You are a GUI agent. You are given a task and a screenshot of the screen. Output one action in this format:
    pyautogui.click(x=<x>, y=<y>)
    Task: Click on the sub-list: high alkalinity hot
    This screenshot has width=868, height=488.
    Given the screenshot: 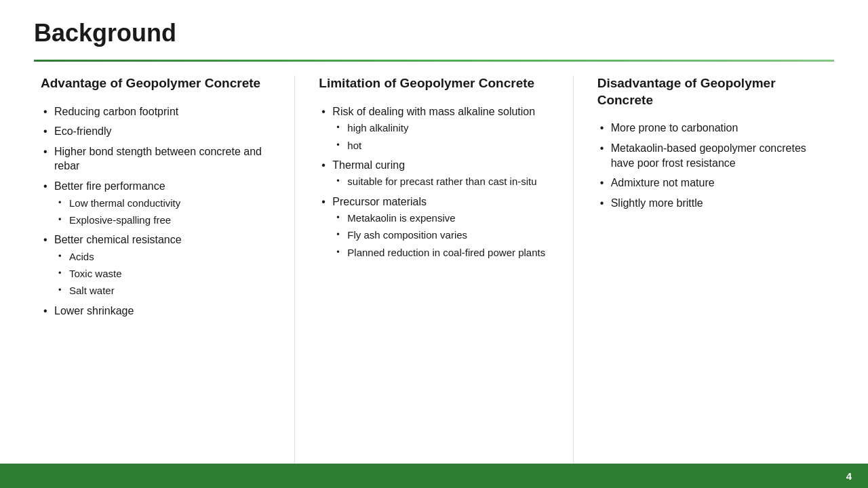 What is the action you would take?
    pyautogui.click(x=441, y=137)
    